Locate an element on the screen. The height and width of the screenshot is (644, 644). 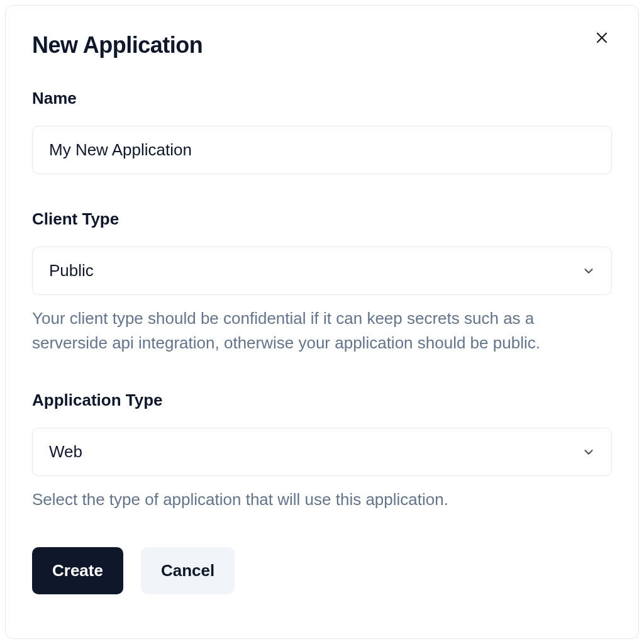
client-type-label: Client Type is located at coordinates (322, 219).